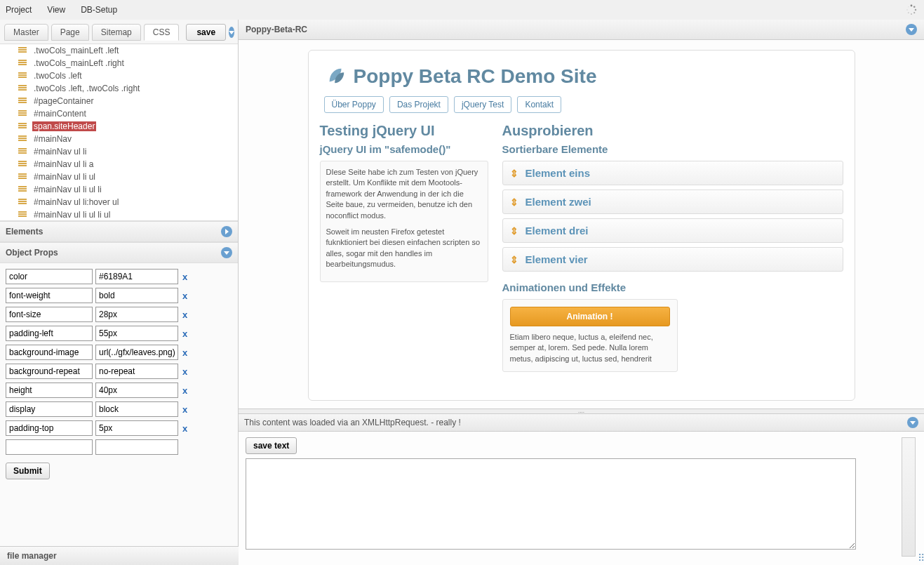 This screenshot has width=924, height=565. I want to click on collapse-props-icon, so click(227, 253).